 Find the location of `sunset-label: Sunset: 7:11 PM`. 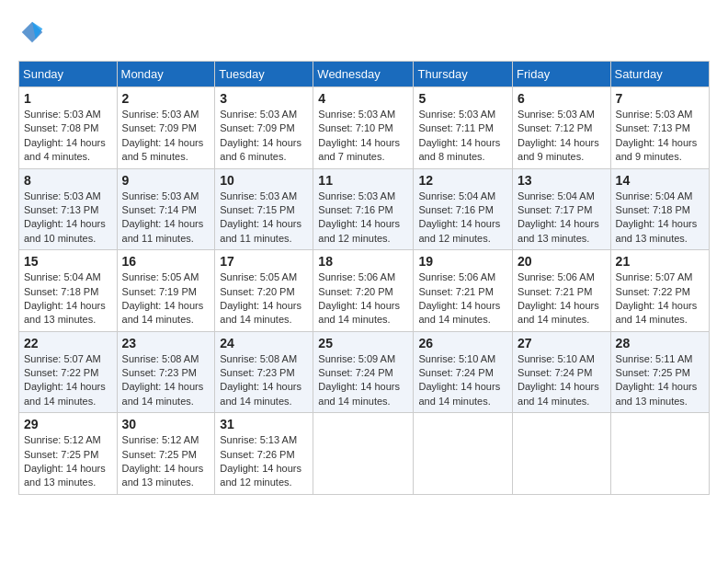

sunset-label: Sunset: 7:11 PM is located at coordinates (456, 128).